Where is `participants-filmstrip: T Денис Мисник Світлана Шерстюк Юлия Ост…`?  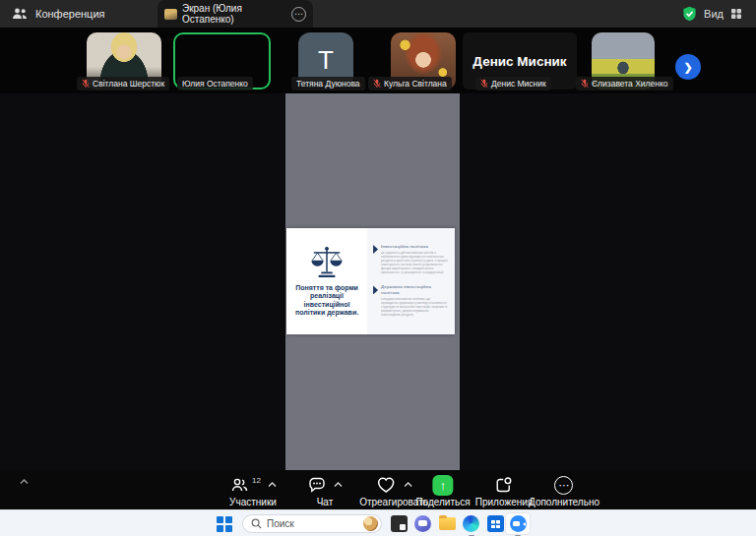 participants-filmstrip: T Денис Мисник Світлана Шерстюк Юлия Ост… is located at coordinates (378, 61).